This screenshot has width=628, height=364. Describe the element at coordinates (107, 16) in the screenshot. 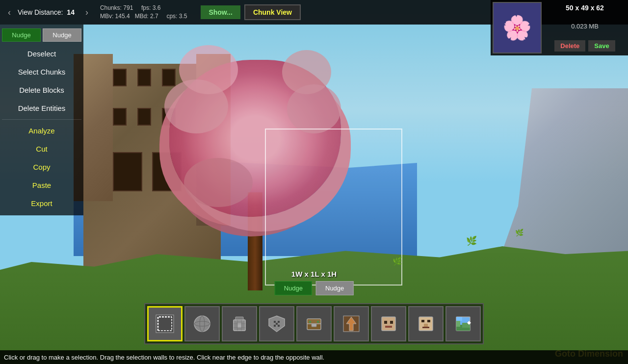

I see `mbv-label: MBv:` at that location.